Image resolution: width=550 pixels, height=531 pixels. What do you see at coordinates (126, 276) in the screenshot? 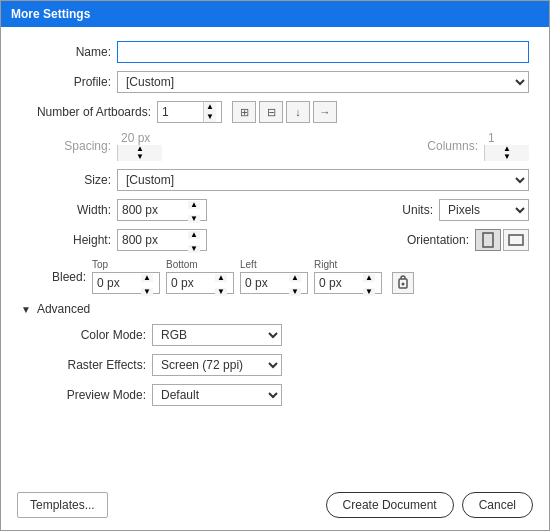
I see `bleed-top-col: Top ▲ ▼` at bounding box center [126, 276].